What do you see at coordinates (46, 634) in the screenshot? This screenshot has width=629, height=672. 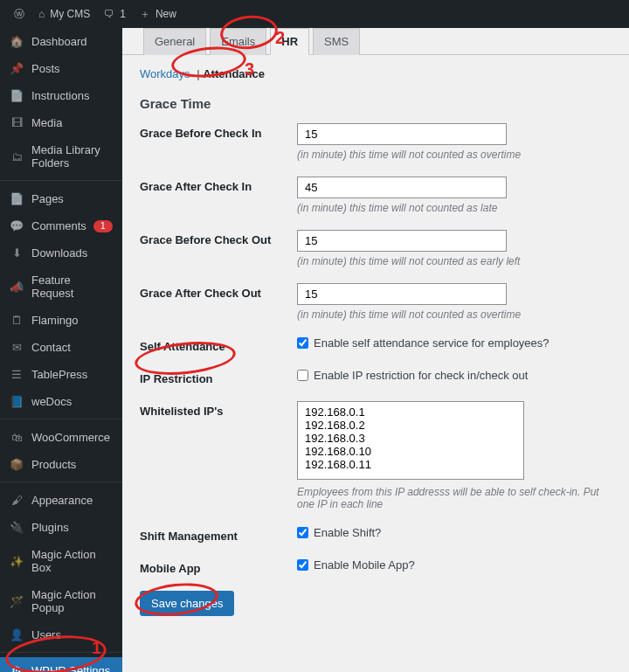 I see `menu-label: Users` at bounding box center [46, 634].